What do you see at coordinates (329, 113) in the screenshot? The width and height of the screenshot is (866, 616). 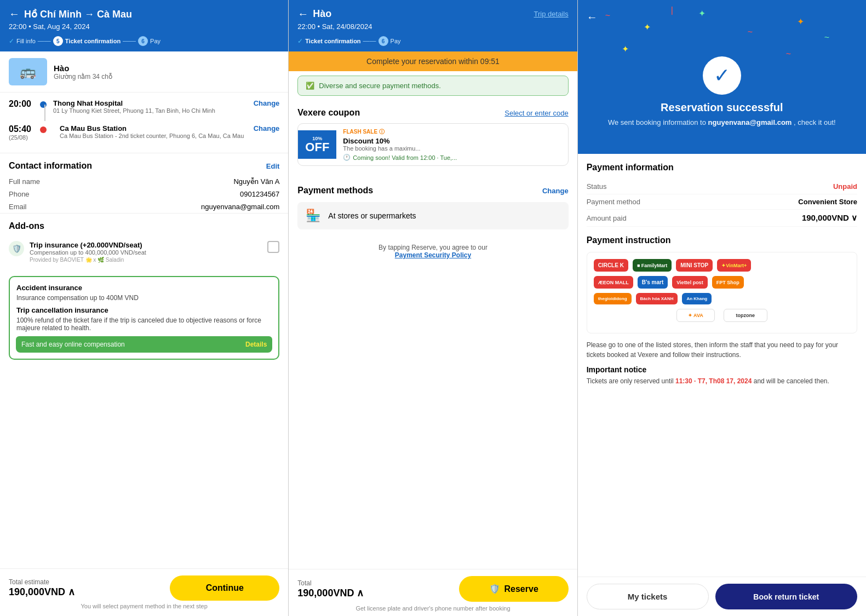 I see `coupon-title: Vexere coupon` at bounding box center [329, 113].